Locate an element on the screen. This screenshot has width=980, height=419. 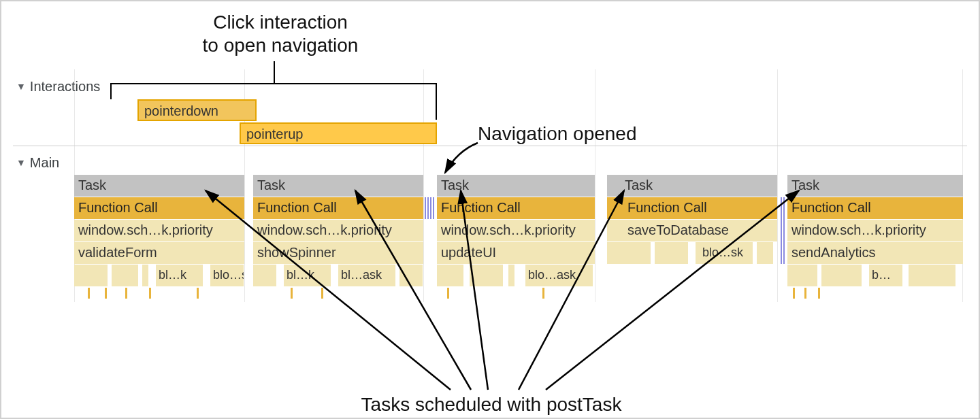
track-interactions: ▼Interactions is located at coordinates (59, 87).